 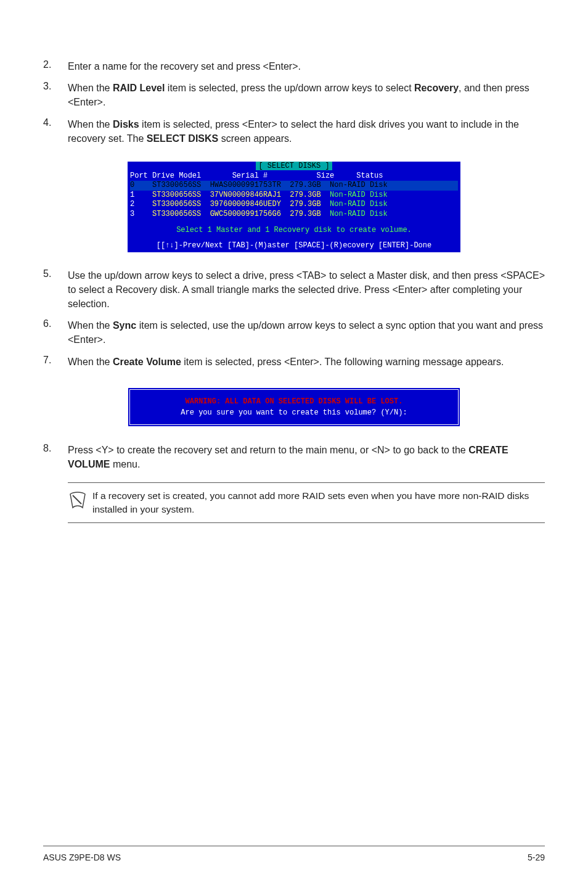 I want to click on instruction-list-top: 2. Enter a name for the recovery set and…, so click(x=294, y=106).